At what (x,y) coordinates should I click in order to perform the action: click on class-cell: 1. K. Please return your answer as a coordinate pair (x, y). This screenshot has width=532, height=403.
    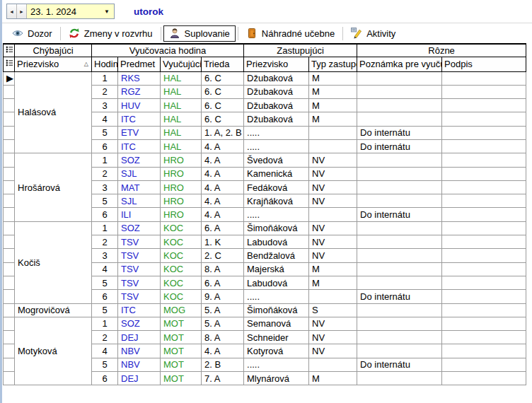
    Looking at the image, I should click on (223, 242).